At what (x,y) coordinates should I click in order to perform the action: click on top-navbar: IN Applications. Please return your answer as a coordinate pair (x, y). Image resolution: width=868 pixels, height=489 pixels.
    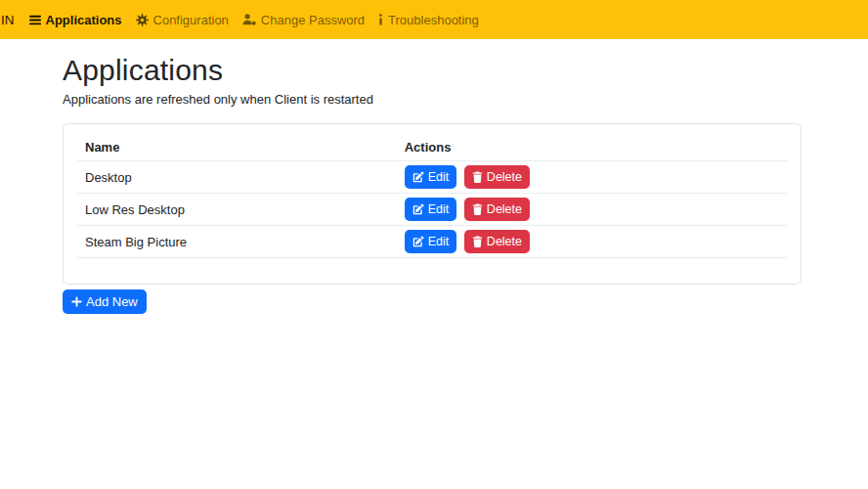
    Looking at the image, I should click on (434, 20).